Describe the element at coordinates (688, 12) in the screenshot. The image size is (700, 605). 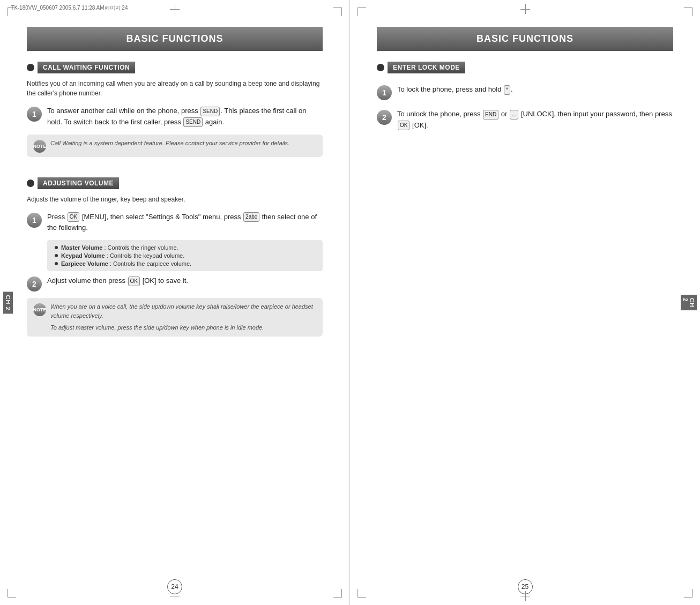
I see `corner-tr-right` at that location.